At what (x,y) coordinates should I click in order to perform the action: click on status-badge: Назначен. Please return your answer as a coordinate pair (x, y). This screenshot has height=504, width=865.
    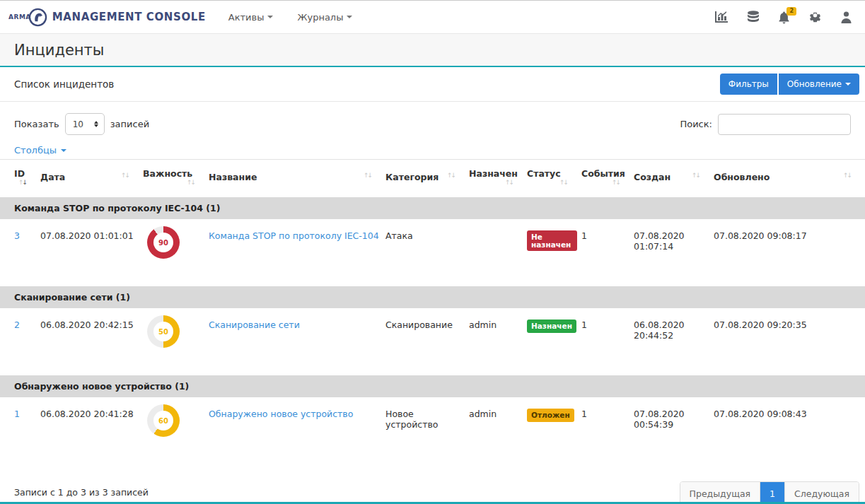
    Looking at the image, I should click on (552, 327).